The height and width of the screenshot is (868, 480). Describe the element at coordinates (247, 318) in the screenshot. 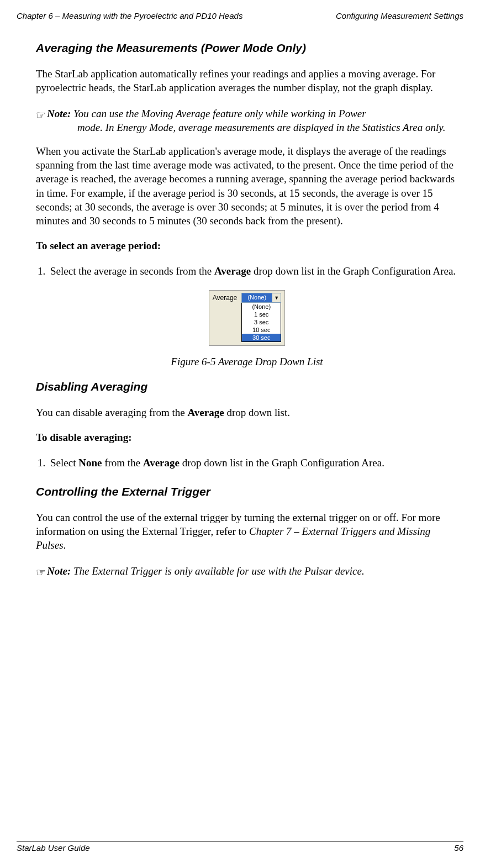

I see `figure-average-dropdown: Average (None) ▼ (None) 1 sec 3 sec 10 s…` at that location.